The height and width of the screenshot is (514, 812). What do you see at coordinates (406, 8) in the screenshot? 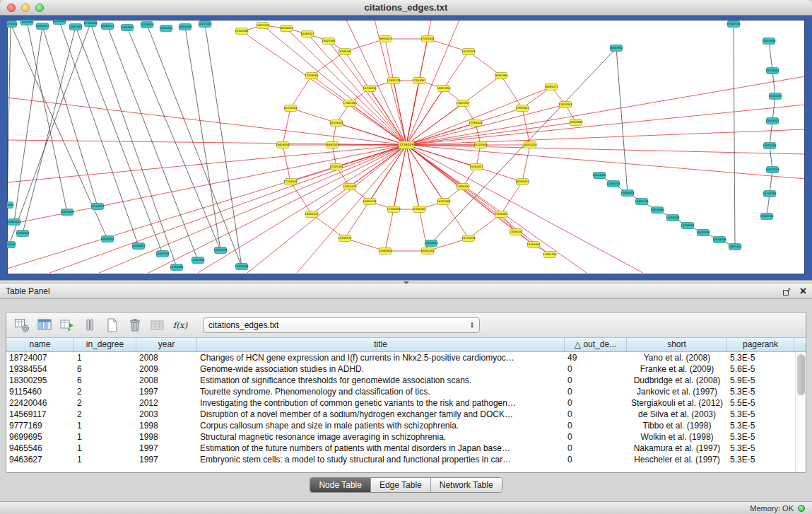
I see `window-titlebar: citations_edges.txt` at bounding box center [406, 8].